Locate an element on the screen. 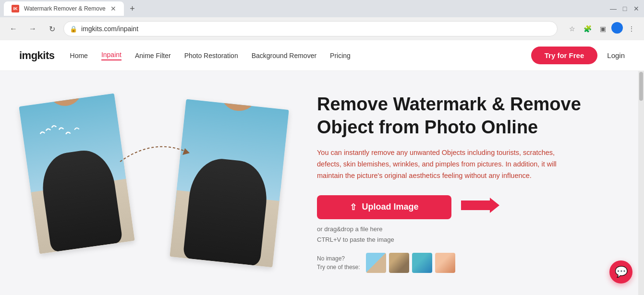 The image size is (644, 295). site-logo: imgkits is located at coordinates (37, 56).